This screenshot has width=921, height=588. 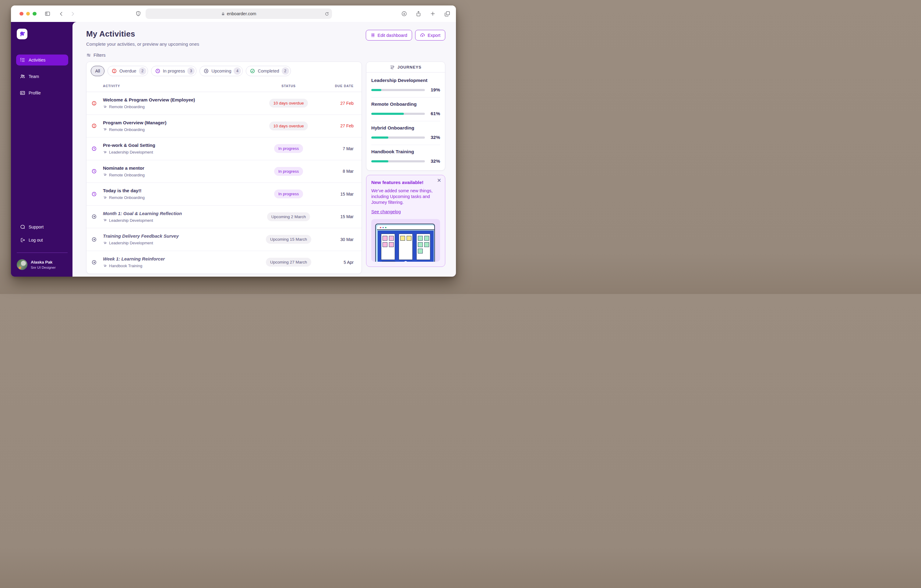 I want to click on table-row: Pre-work & Goal Setting Leadership Devel…, so click(x=224, y=149).